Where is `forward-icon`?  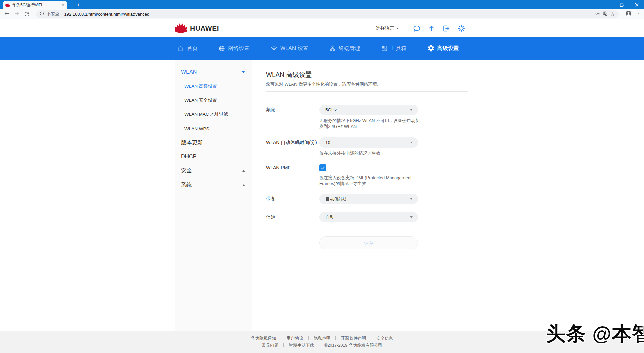
forward-icon is located at coordinates (17, 14).